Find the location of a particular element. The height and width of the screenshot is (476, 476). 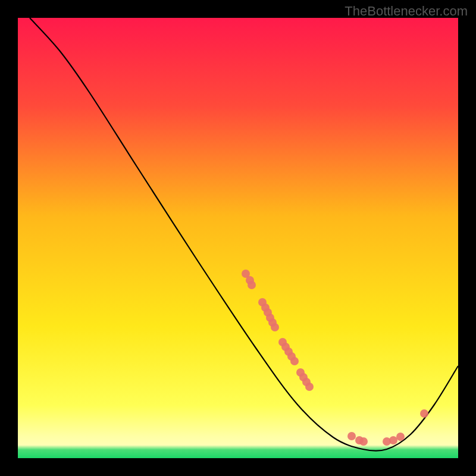

watermark-text: TheBottlenecker.com is located at coordinates (406, 11).